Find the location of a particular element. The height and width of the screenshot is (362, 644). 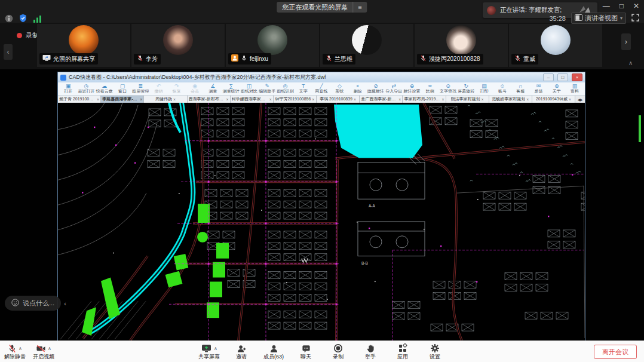

cad-document-tab: 柯学娜西湖李家村布局× is located at coordinates (252, 99).